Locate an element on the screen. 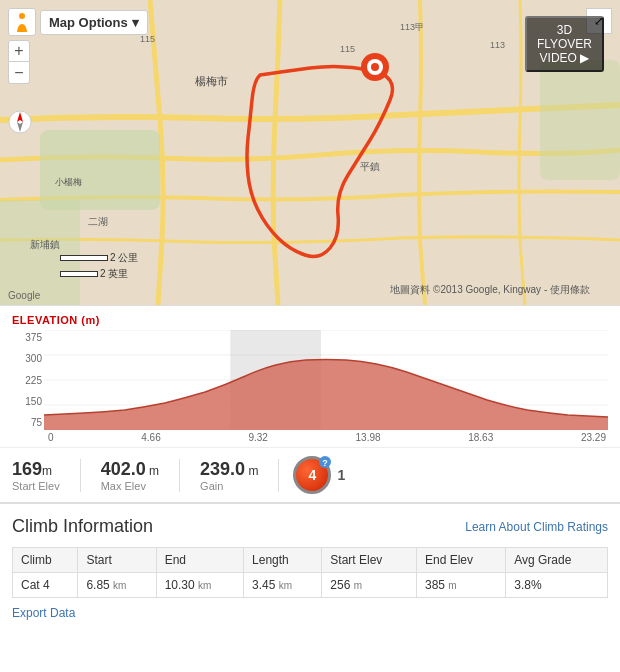 The height and width of the screenshot is (672, 620). svg-text: 二湖 is located at coordinates (98, 222).